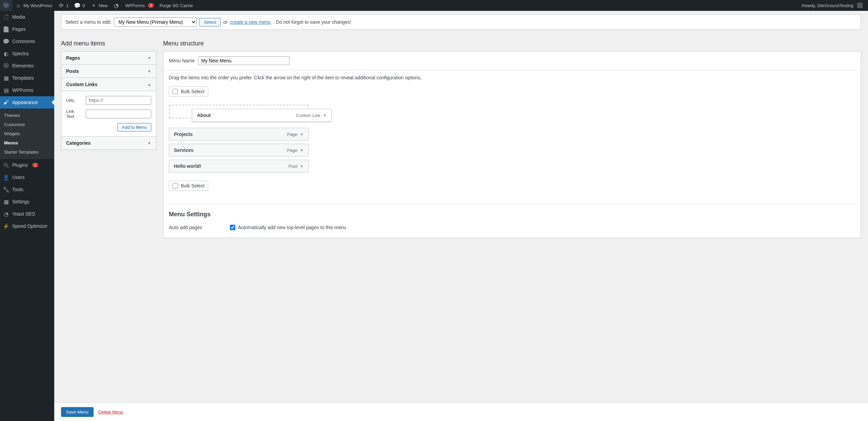  Describe the element at coordinates (6, 102) in the screenshot. I see `appearance-icon: 🖌` at that location.